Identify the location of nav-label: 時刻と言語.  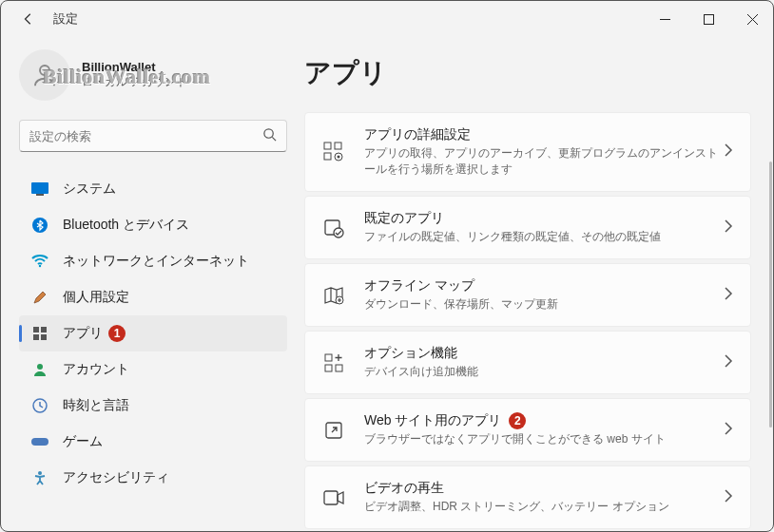
(96, 406).